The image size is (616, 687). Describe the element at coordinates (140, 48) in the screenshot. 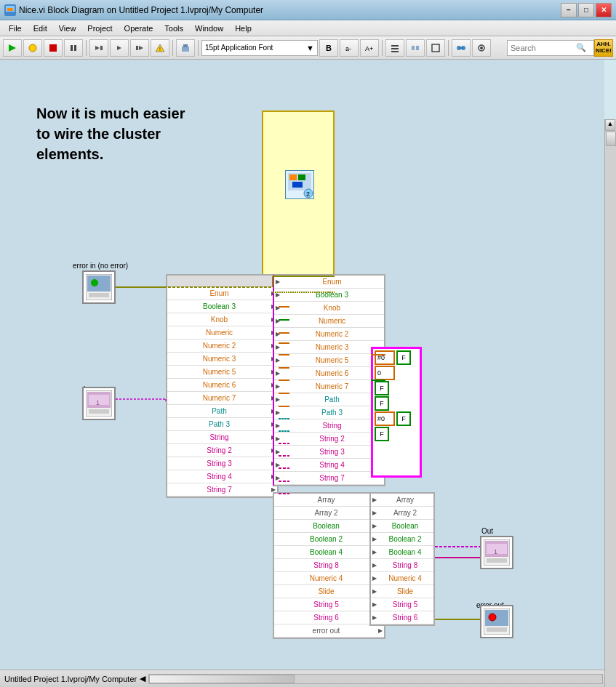

I see `step-out-button` at that location.